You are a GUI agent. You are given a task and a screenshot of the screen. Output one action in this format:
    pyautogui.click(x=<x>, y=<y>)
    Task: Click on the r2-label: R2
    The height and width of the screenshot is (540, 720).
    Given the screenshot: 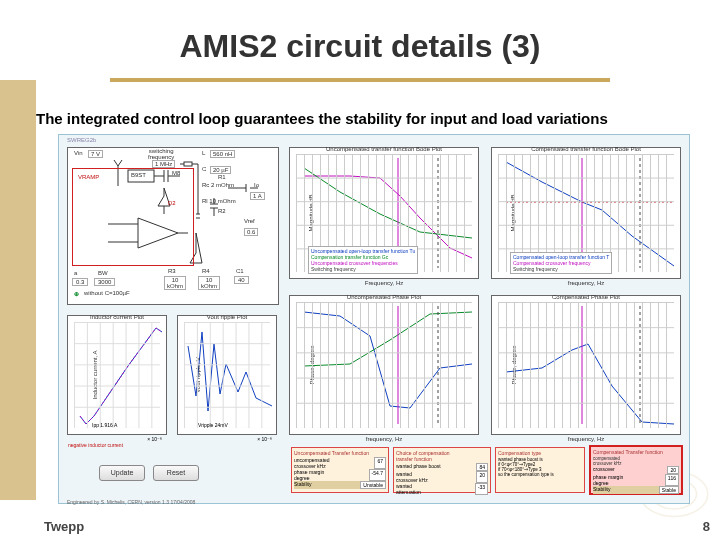 What is the action you would take?
    pyautogui.click(x=222, y=211)
    